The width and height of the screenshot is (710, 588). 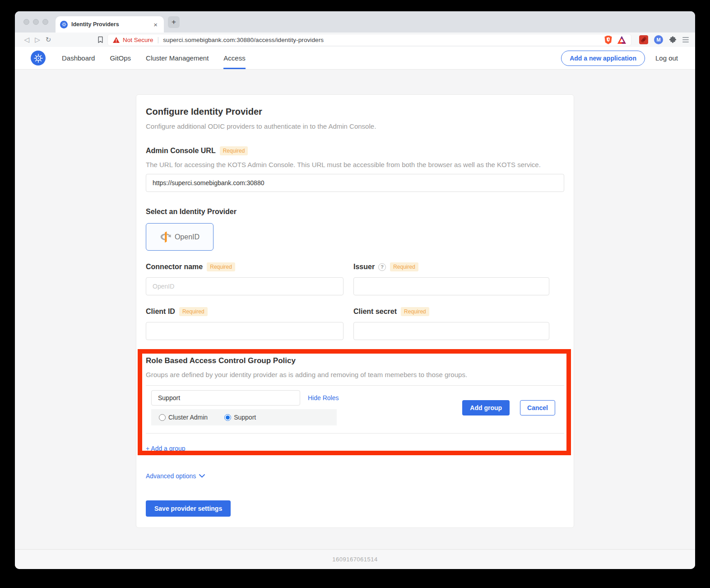 What do you see at coordinates (486, 408) in the screenshot?
I see `add-group-button: Add group` at bounding box center [486, 408].